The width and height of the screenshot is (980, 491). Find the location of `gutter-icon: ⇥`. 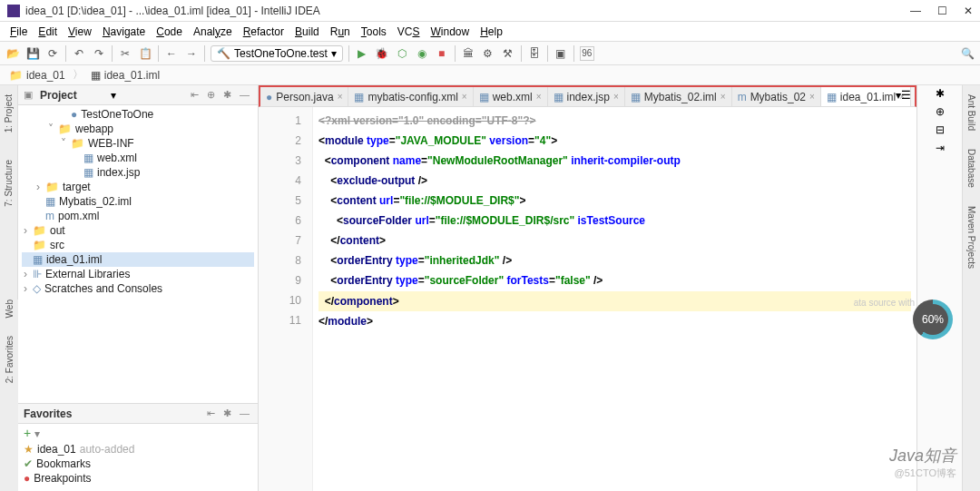

gutter-icon: ⇥ is located at coordinates (940, 148).